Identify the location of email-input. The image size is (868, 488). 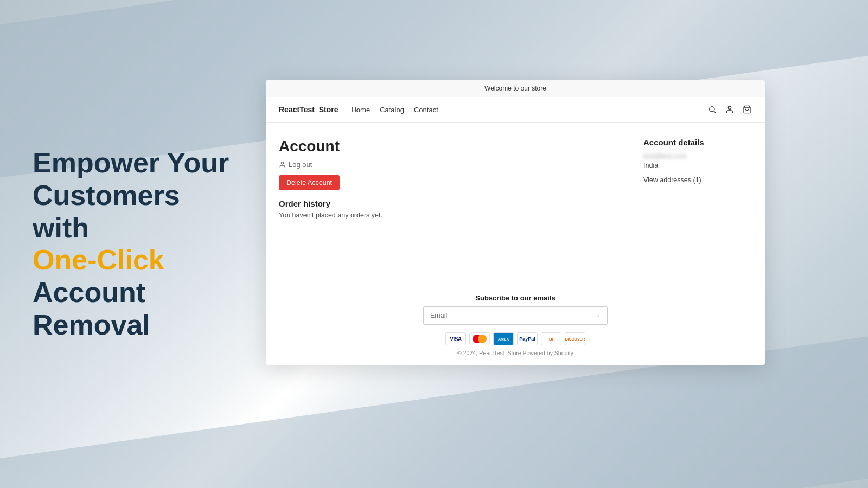
(505, 316).